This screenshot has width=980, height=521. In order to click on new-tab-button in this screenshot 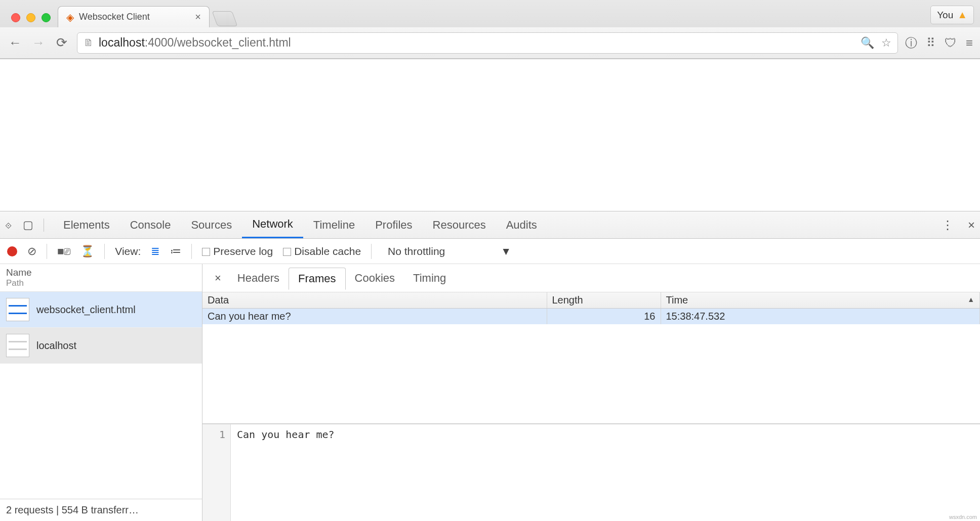, I will do `click(225, 19)`.